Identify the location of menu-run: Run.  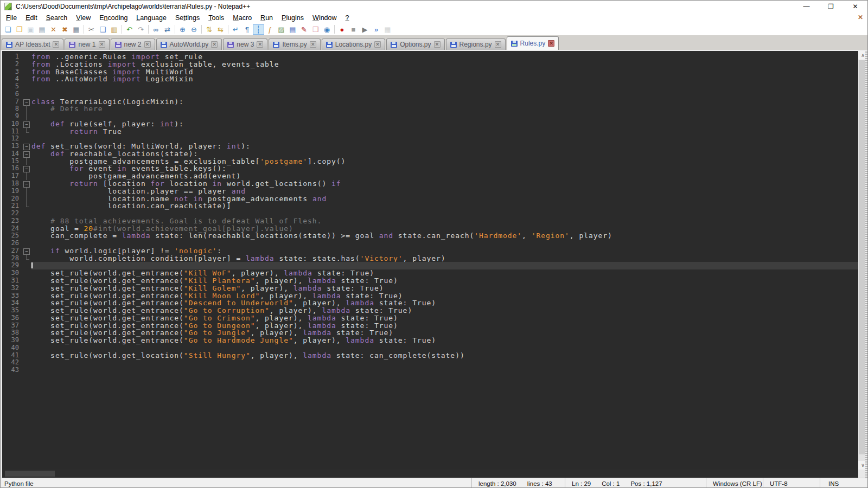
(267, 18).